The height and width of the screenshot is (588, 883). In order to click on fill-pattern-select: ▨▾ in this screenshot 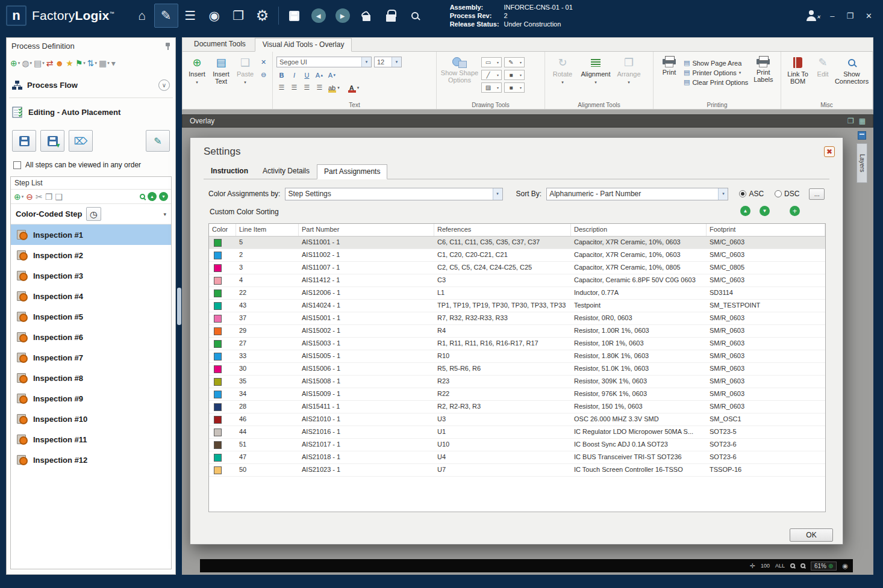, I will do `click(491, 88)`.